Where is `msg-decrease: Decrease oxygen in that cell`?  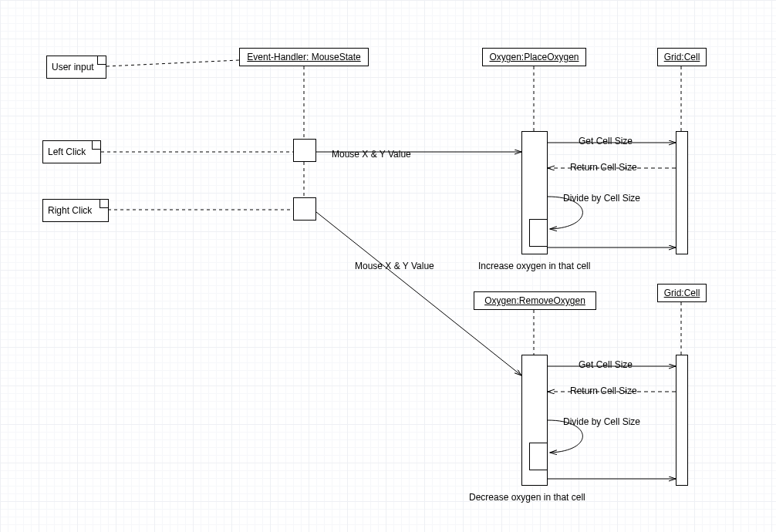 msg-decrease: Decrease oxygen in that cell is located at coordinates (528, 497).